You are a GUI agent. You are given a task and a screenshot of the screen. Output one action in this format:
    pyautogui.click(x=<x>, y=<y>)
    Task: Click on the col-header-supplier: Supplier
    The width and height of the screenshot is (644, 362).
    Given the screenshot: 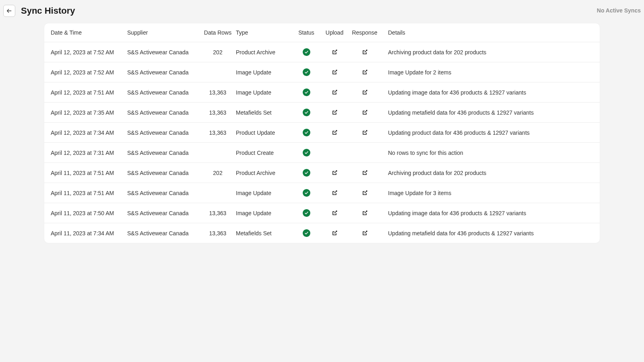 What is the action you would take?
    pyautogui.click(x=163, y=33)
    